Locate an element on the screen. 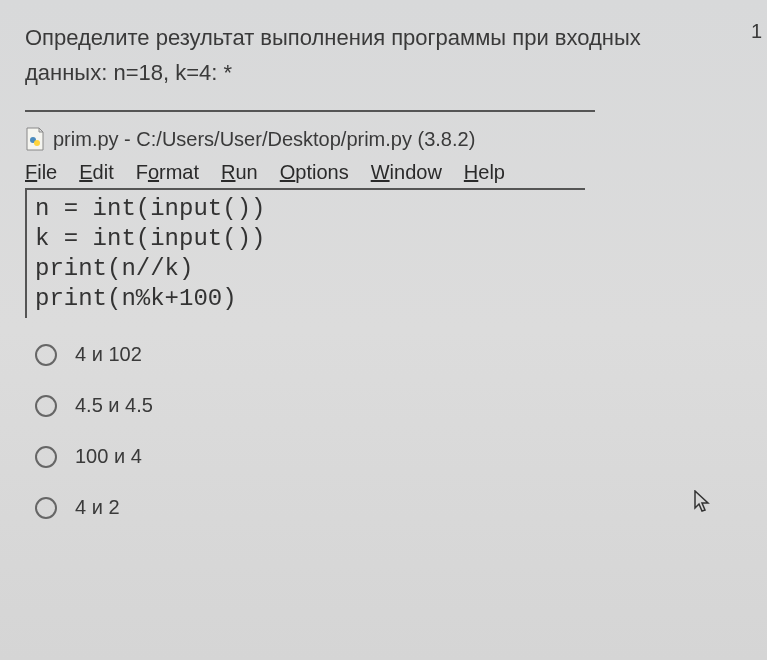  option-2-label: 4.5 и 4.5 is located at coordinates (114, 406).